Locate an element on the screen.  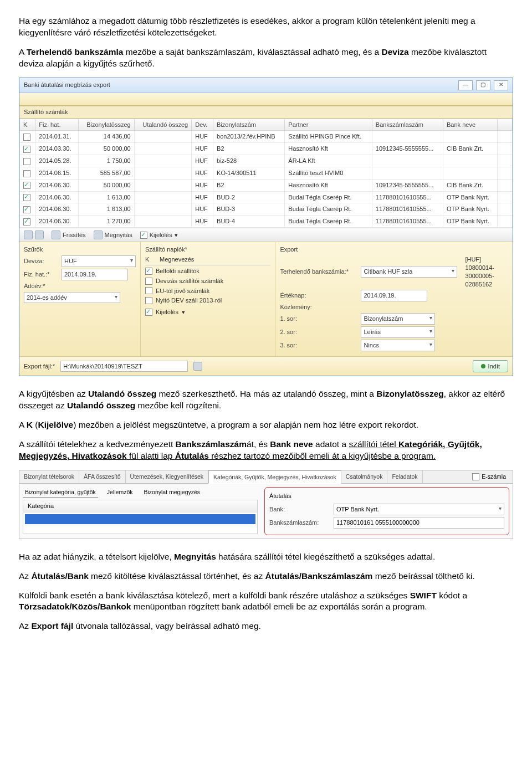
col-bizo: Bizonylatösszeg is located at coordinates (106, 125).